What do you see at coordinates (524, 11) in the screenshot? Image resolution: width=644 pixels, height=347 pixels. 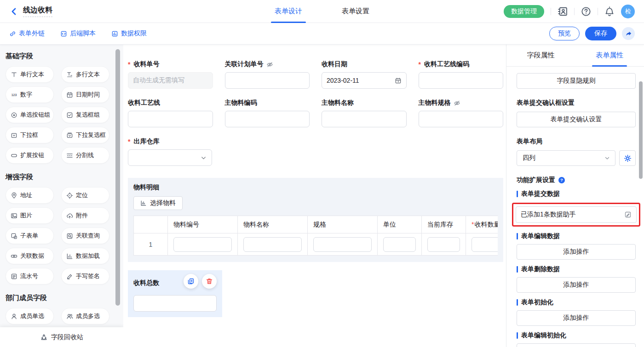 I see `data-manage-button: 数据管理` at bounding box center [524, 11].